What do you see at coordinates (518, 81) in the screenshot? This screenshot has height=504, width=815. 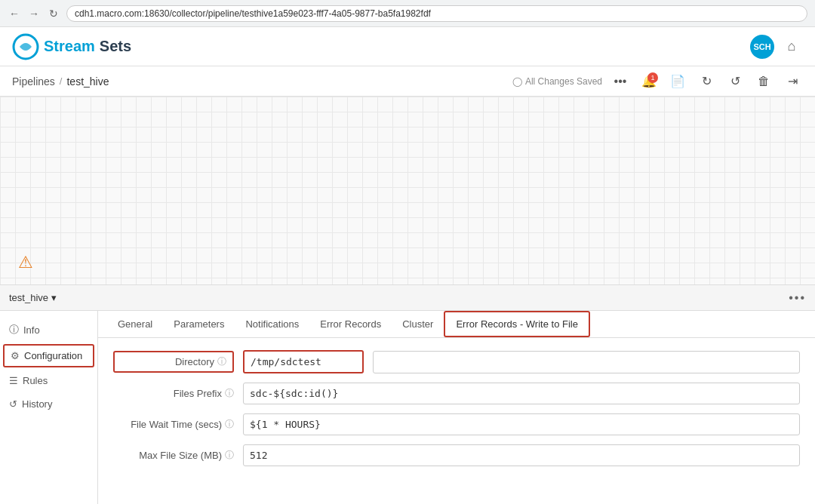 I see `checkmark-icon: ◯` at bounding box center [518, 81].